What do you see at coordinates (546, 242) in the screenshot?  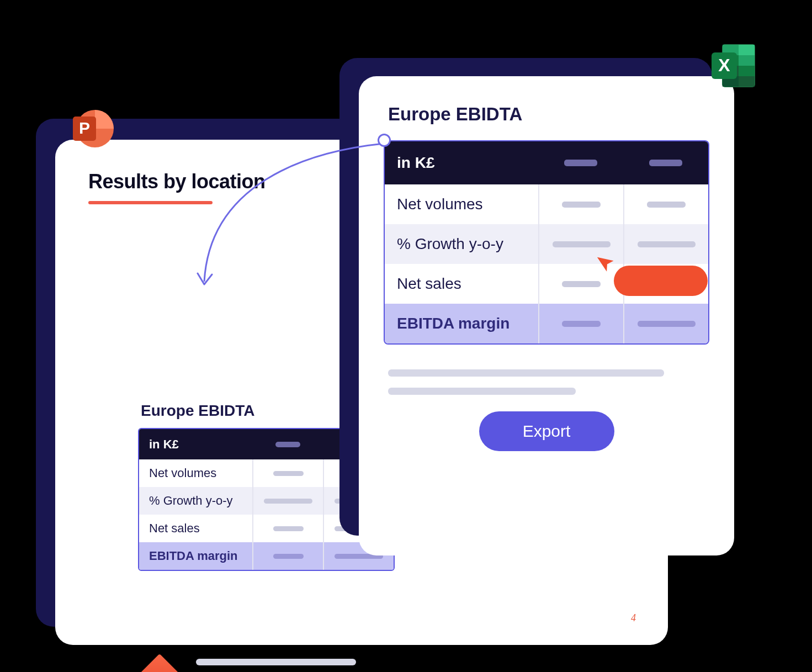 I see `xl-data-table: in K£ Net volumes % Growth y-o-y Net sal…` at bounding box center [546, 242].